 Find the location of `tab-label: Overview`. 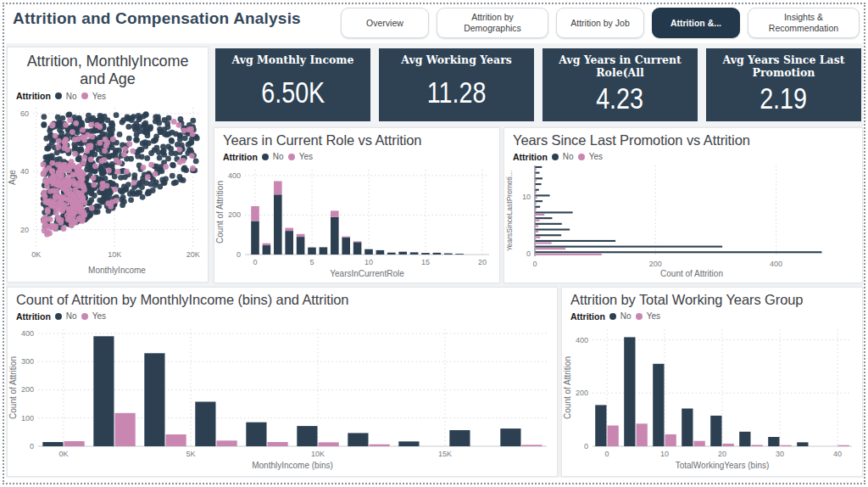

tab-label: Overview is located at coordinates (385, 24).